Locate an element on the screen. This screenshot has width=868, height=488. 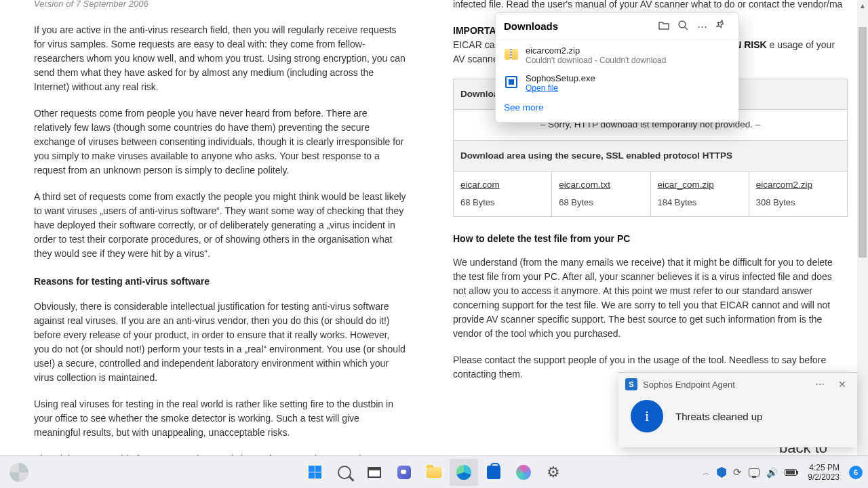
notification-badge: 6 is located at coordinates (856, 472).